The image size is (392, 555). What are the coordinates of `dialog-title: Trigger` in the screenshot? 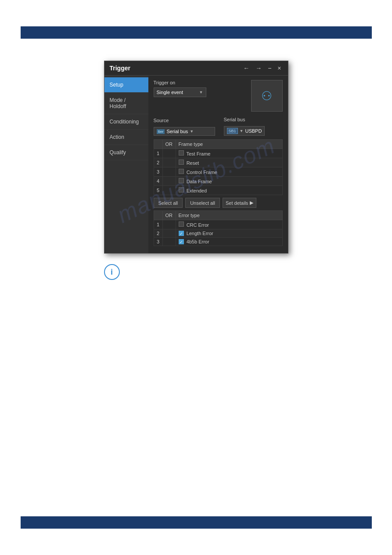 It's located at (120, 68).